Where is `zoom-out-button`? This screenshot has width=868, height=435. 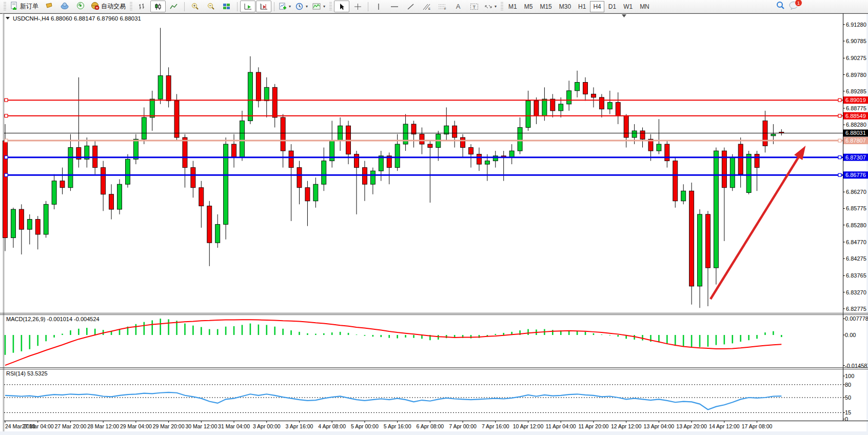 zoom-out-button is located at coordinates (211, 6).